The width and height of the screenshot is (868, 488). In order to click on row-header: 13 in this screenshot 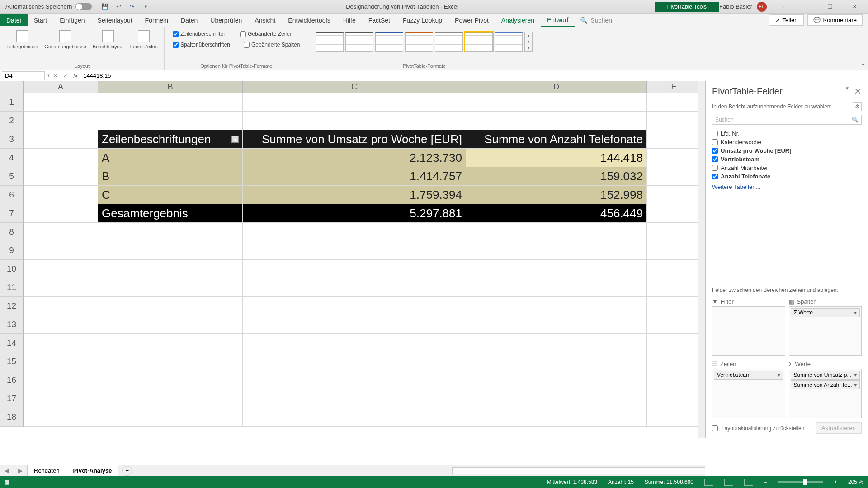, I will do `click(12, 324)`.